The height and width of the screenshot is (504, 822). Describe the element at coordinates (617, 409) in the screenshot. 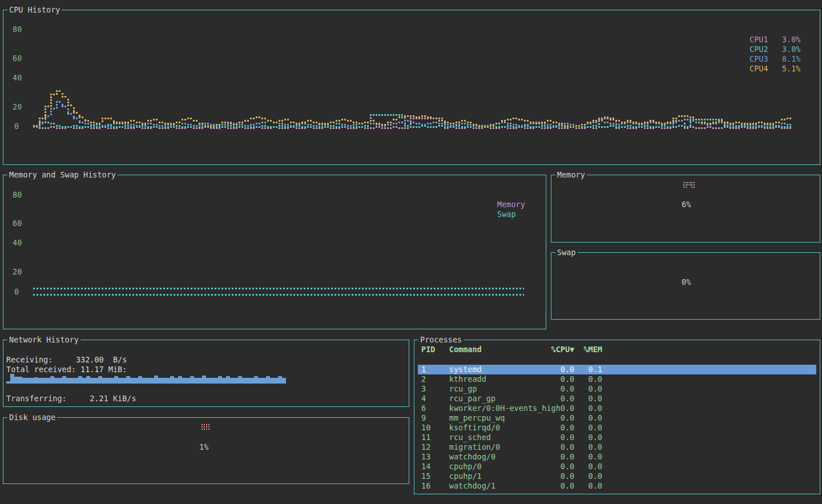

I see `process-row-6: 6 kworker/0:0H-events_high0.0 0.0` at that location.